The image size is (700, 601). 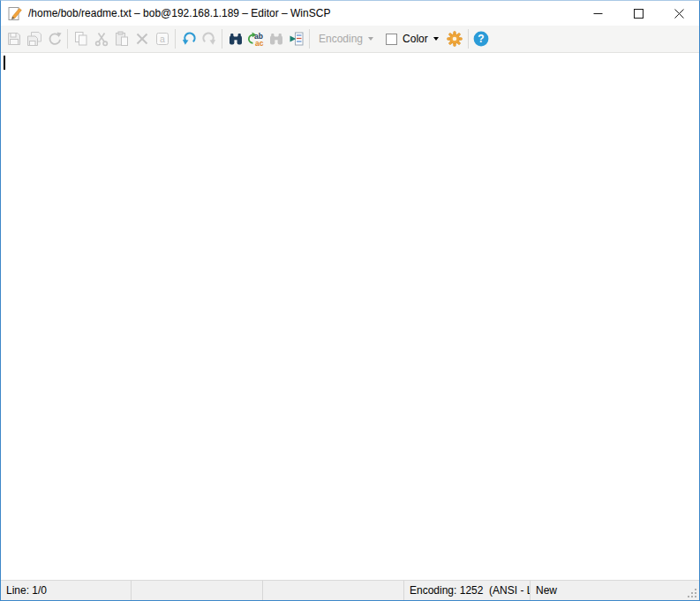 I want to click on text-caret, so click(x=4, y=63).